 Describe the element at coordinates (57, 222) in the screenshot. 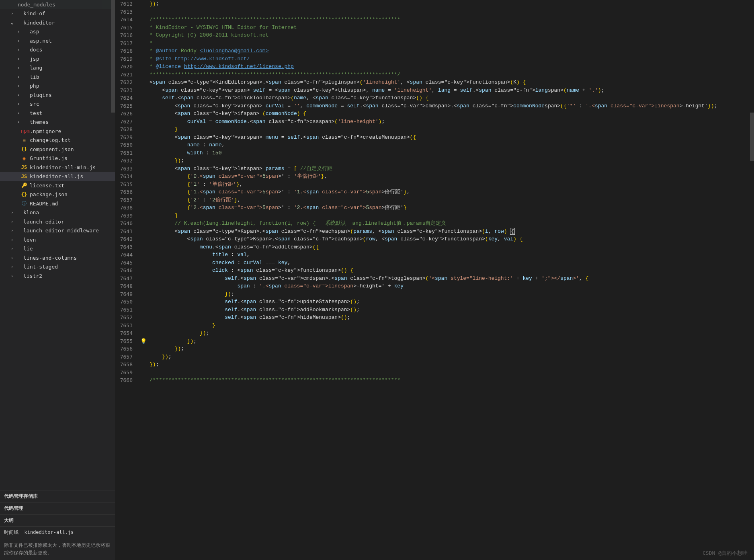

I see `folder-launch-editor: ›launch-editor` at that location.